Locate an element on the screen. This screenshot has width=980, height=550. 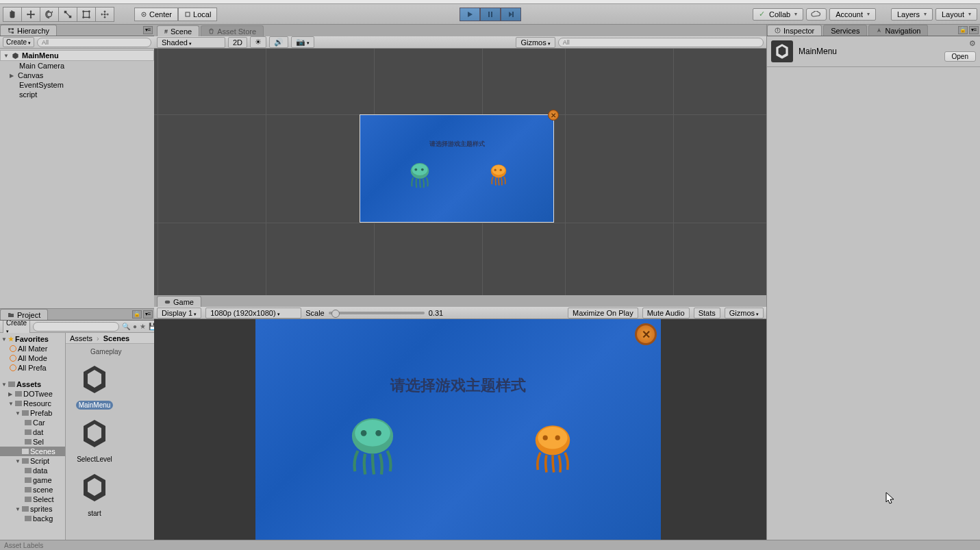
scene-search is located at coordinates (661, 42).